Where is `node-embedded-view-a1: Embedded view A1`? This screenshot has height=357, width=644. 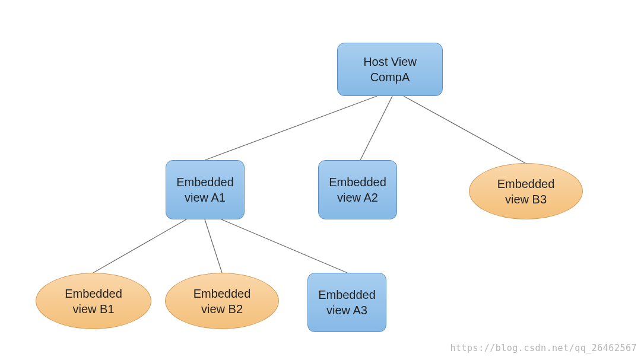
node-embedded-view-a1: Embedded view A1 is located at coordinates (205, 190).